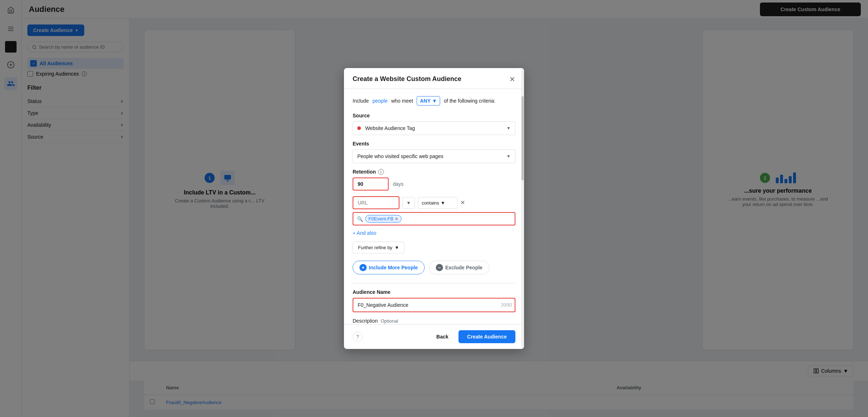  What do you see at coordinates (439, 268) in the screenshot?
I see `exclude-minus-icon: –` at bounding box center [439, 268].